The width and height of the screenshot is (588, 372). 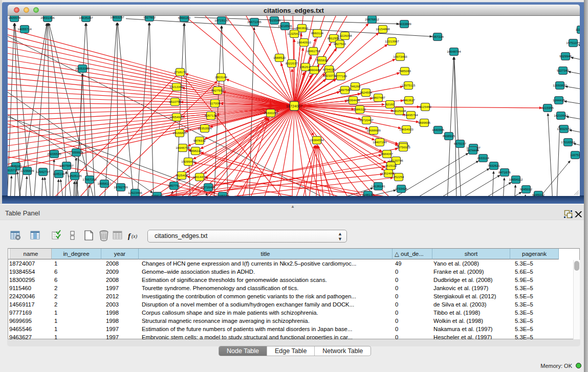 I want to click on svg-text: 13524861, so click(x=388, y=173).